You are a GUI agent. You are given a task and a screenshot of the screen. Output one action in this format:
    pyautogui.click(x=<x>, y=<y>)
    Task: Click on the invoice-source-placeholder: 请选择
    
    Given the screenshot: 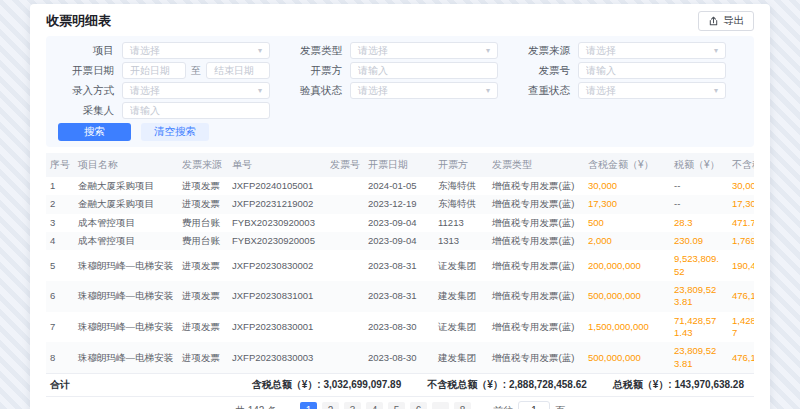 What is the action you would take?
    pyautogui.click(x=601, y=51)
    